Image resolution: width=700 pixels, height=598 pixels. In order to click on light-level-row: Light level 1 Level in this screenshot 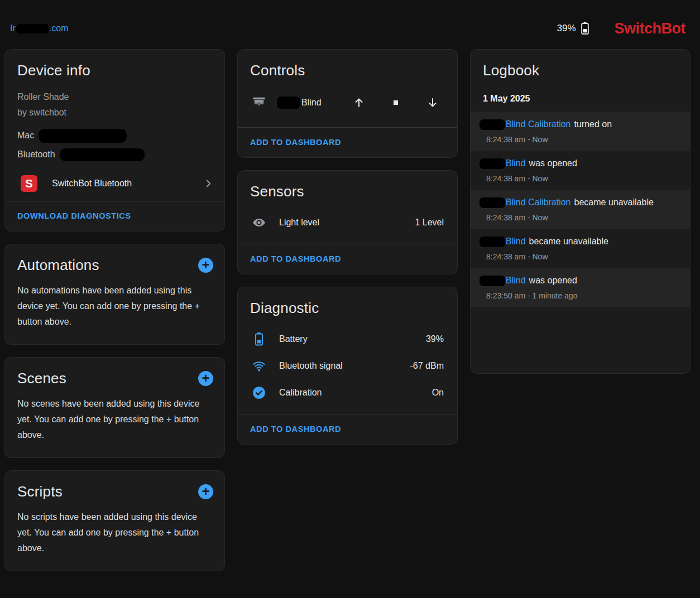, I will do `click(347, 223)`.